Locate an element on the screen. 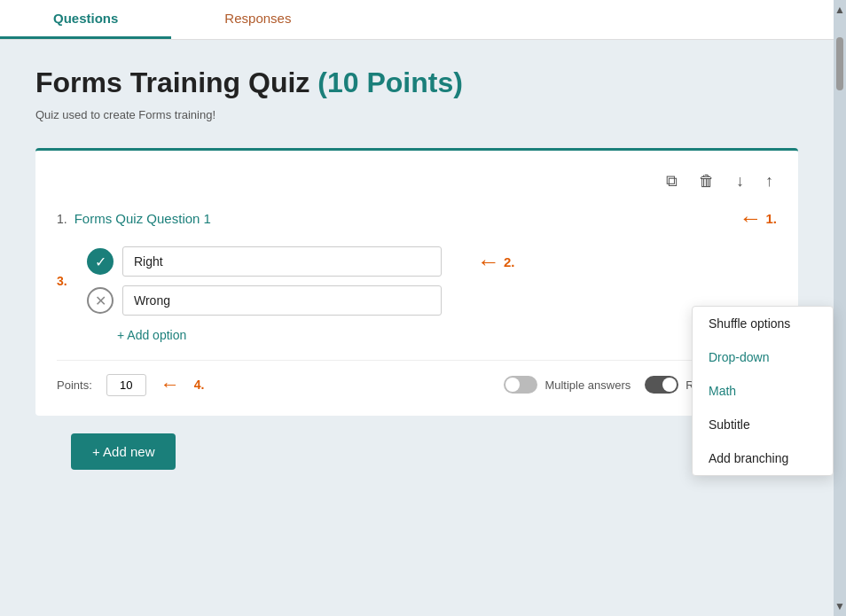 Image resolution: width=846 pixels, height=616 pixels. step1-label: 1. is located at coordinates (772, 218).